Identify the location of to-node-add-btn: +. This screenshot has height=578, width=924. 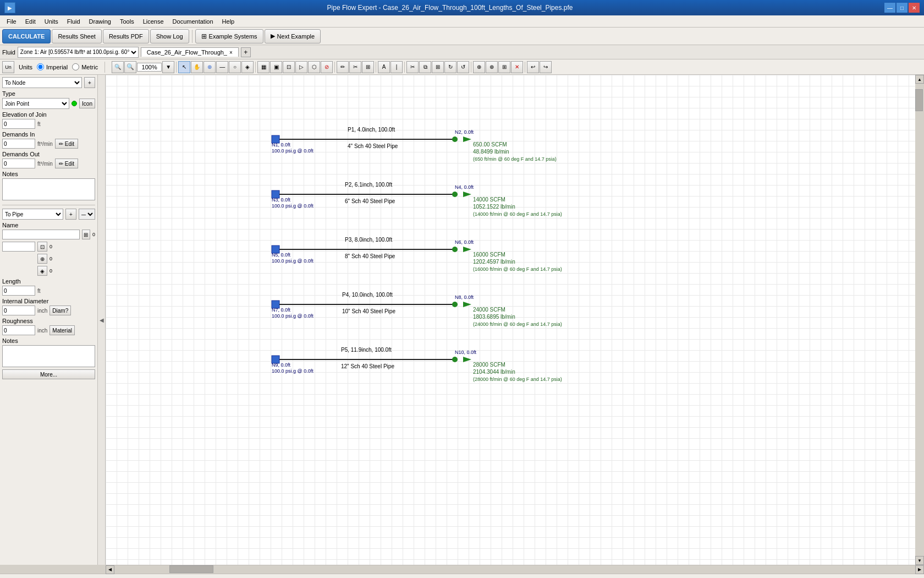
(90, 83).